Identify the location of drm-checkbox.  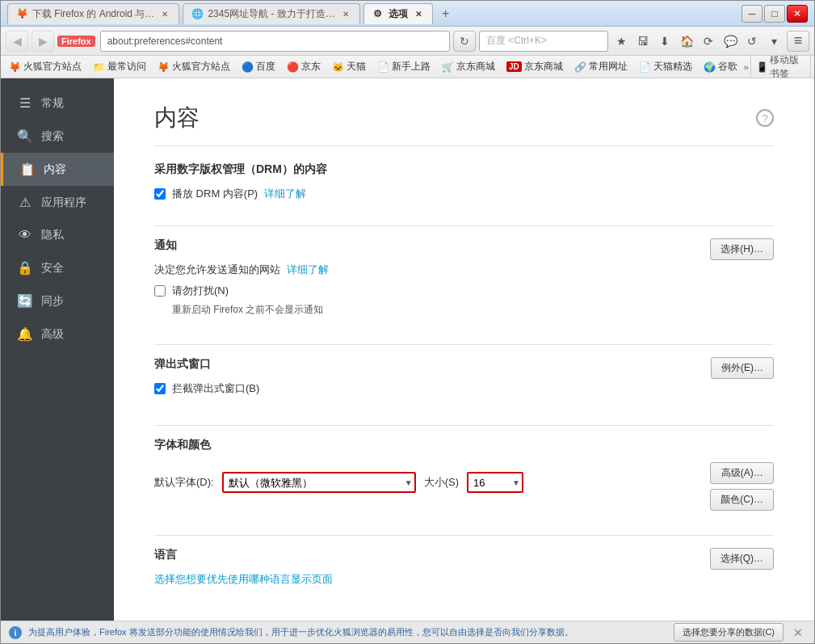
(160, 194).